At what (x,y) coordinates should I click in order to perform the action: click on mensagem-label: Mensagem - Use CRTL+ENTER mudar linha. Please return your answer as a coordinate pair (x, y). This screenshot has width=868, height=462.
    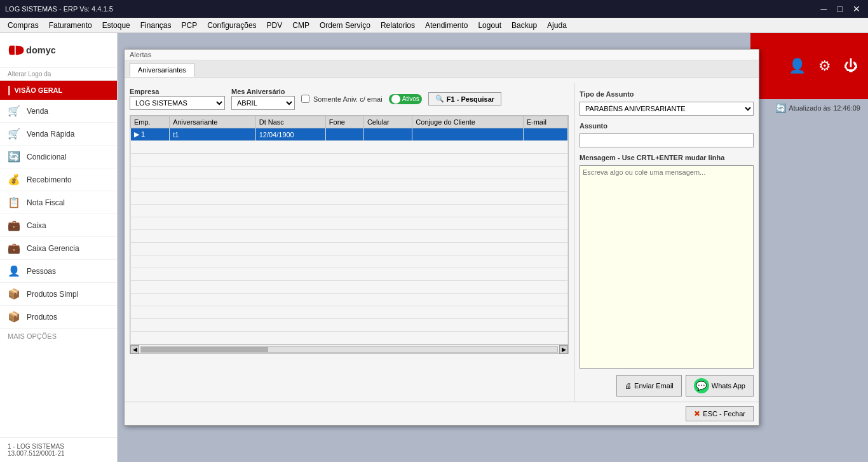
    Looking at the image, I should click on (667, 158).